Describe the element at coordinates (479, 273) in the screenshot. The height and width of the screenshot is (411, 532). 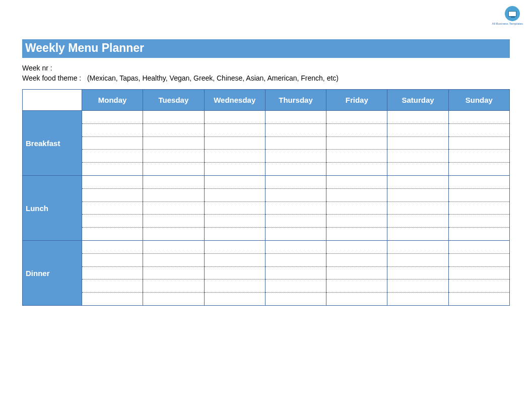
I see `slot-dinner-sunday` at that location.